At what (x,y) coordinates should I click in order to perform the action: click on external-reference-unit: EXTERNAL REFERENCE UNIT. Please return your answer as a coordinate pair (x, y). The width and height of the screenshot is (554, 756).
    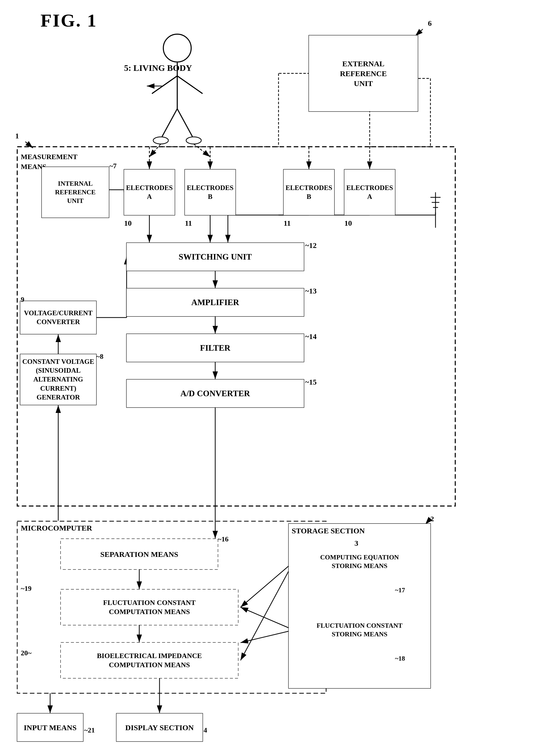
    Looking at the image, I should click on (364, 73).